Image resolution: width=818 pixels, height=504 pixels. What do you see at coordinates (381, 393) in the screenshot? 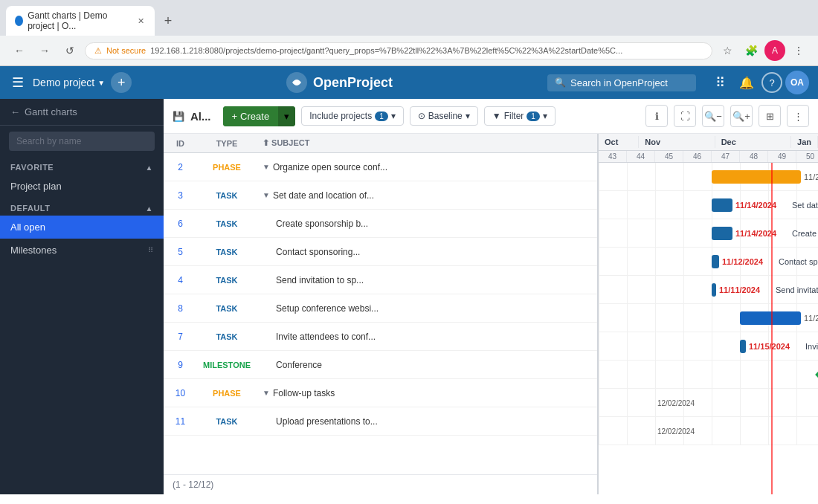
I see `table-row: 10 PHASE ▼ Follow-up tasks` at bounding box center [381, 393].